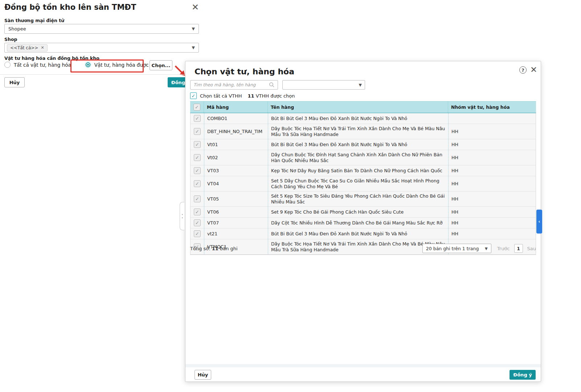 The image size is (581, 392). I want to click on platform-select: Shopee ▼, so click(102, 29).